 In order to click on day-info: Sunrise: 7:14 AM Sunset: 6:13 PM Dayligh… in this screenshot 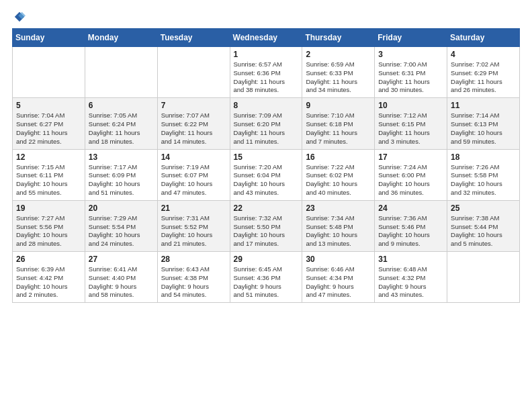, I will do `click(484, 129)`.